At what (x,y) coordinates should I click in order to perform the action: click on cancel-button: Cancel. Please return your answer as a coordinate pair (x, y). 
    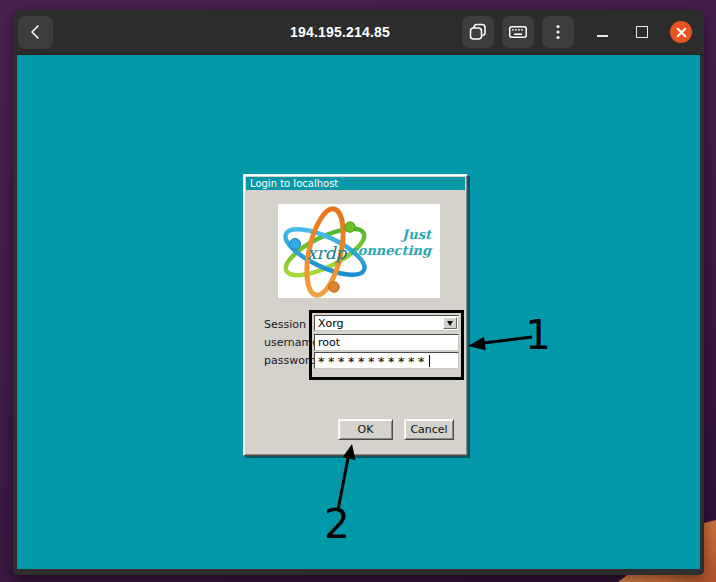
    Looking at the image, I should click on (429, 430).